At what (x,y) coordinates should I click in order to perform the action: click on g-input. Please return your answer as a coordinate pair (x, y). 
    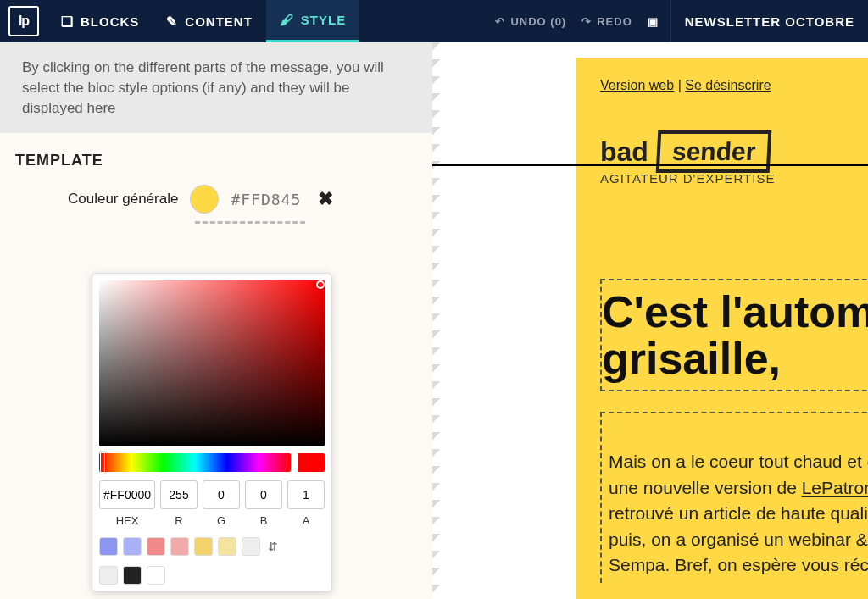
    Looking at the image, I should click on (221, 495).